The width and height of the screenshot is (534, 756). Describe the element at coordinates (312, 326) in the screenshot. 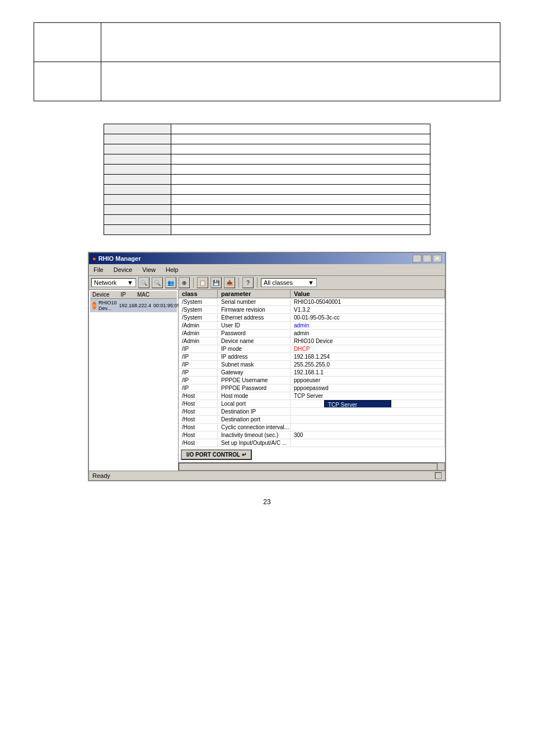

I see `params-row-3: /Admin User ID admin` at that location.